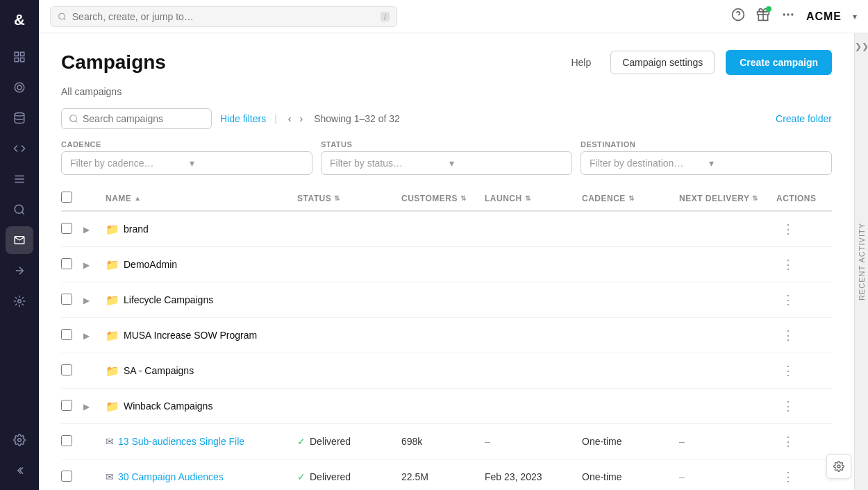  What do you see at coordinates (136, 229) in the screenshot?
I see `row-name-text: brand` at bounding box center [136, 229].